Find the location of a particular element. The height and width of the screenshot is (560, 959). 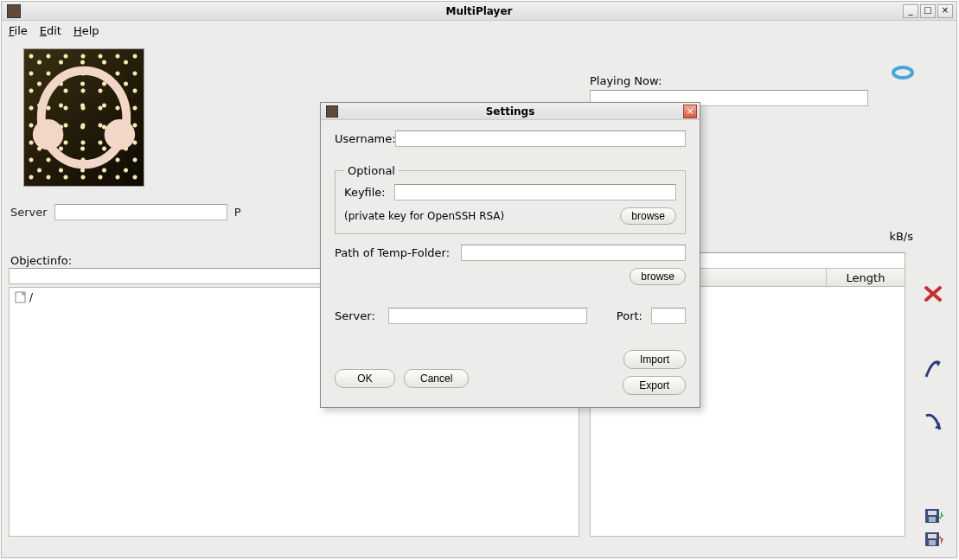

dlg-port-input is located at coordinates (668, 316).